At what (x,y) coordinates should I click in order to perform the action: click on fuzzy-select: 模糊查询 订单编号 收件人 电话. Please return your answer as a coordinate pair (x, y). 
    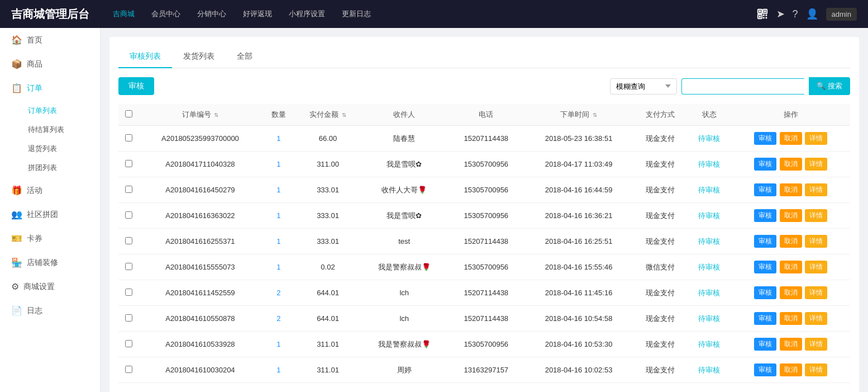
    Looking at the image, I should click on (643, 86).